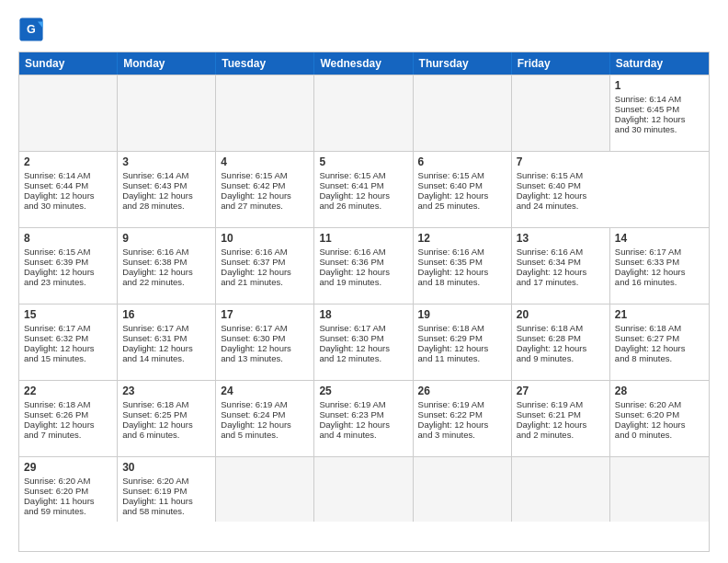 The image size is (728, 563). Describe the element at coordinates (561, 342) in the screenshot. I see `calendar-cell: 20Sunrise: 6:18 AMSunset: 6:28 PMDayligh…` at that location.